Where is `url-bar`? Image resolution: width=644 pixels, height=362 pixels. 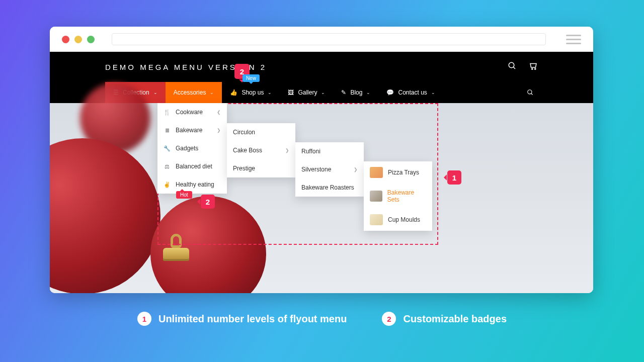
url-bar is located at coordinates (329, 39).